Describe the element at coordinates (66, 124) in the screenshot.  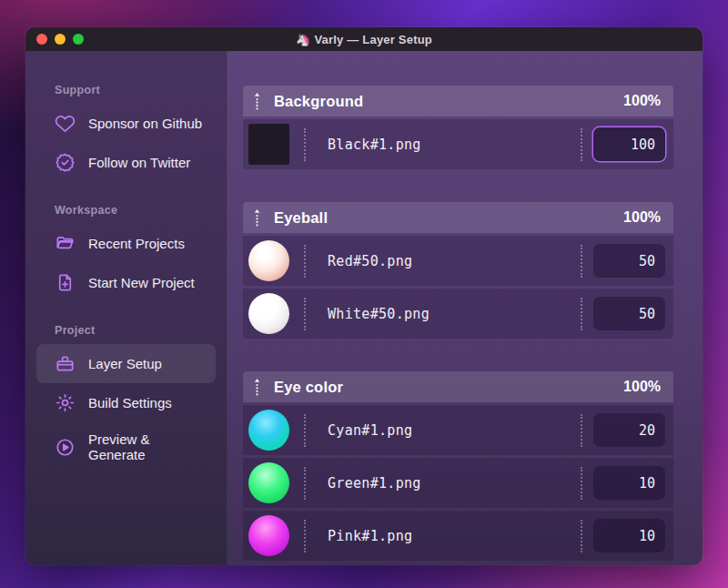
I see `heart-icon` at that location.